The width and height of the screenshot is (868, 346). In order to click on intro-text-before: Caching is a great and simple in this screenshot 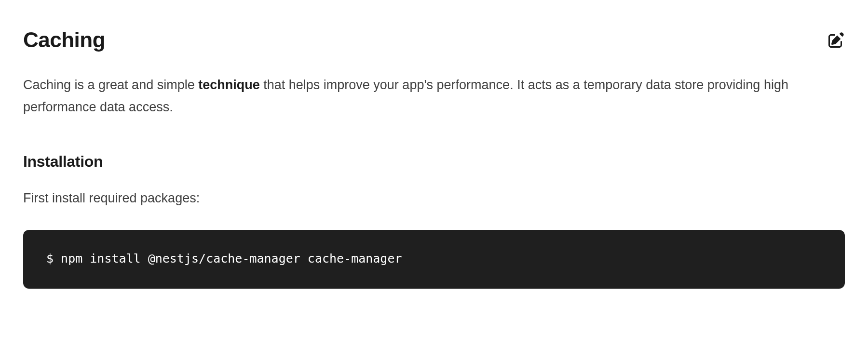, I will do `click(111, 85)`.